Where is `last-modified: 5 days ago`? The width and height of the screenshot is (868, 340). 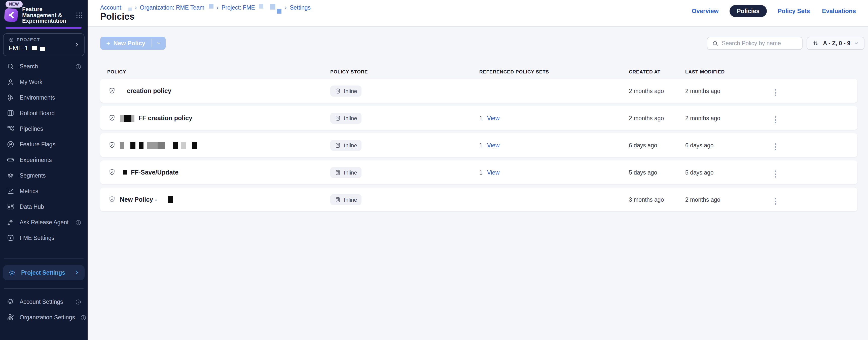
last-modified: 5 days ago is located at coordinates (728, 172).